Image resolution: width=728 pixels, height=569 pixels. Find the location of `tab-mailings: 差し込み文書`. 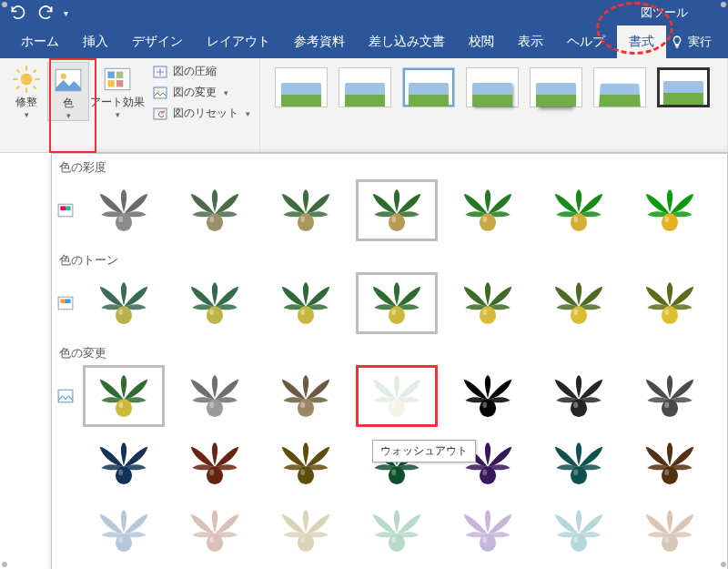

tab-mailings: 差し込み文書 is located at coordinates (407, 42).